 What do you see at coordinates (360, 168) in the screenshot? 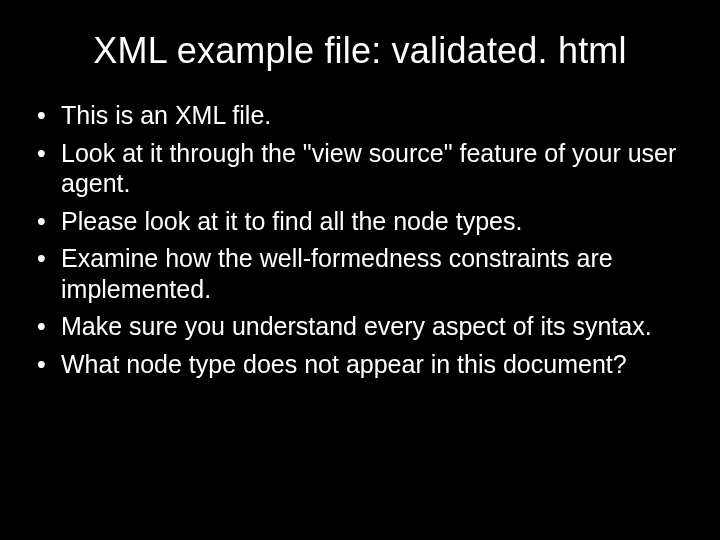
I see `list-item: Look at it through the "view source" fea…` at bounding box center [360, 168].